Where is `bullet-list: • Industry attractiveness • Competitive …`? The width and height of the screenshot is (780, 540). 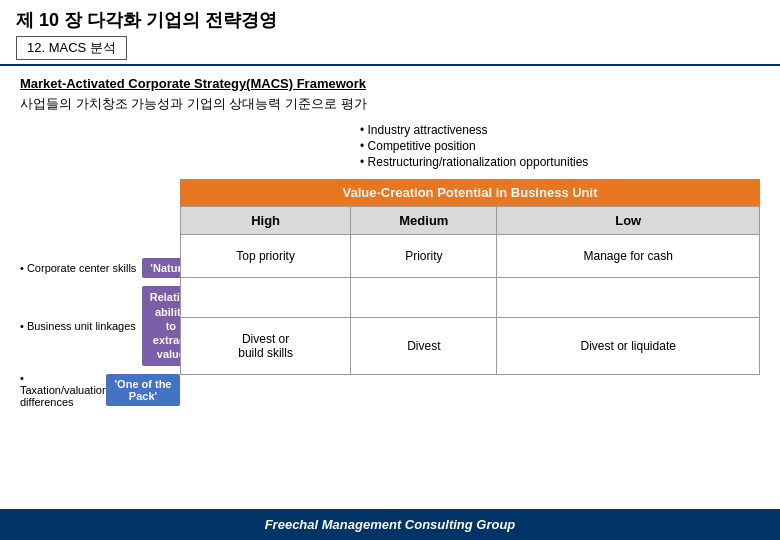 bullet-list: • Industry attractiveness • Competitive … is located at coordinates (560, 147).